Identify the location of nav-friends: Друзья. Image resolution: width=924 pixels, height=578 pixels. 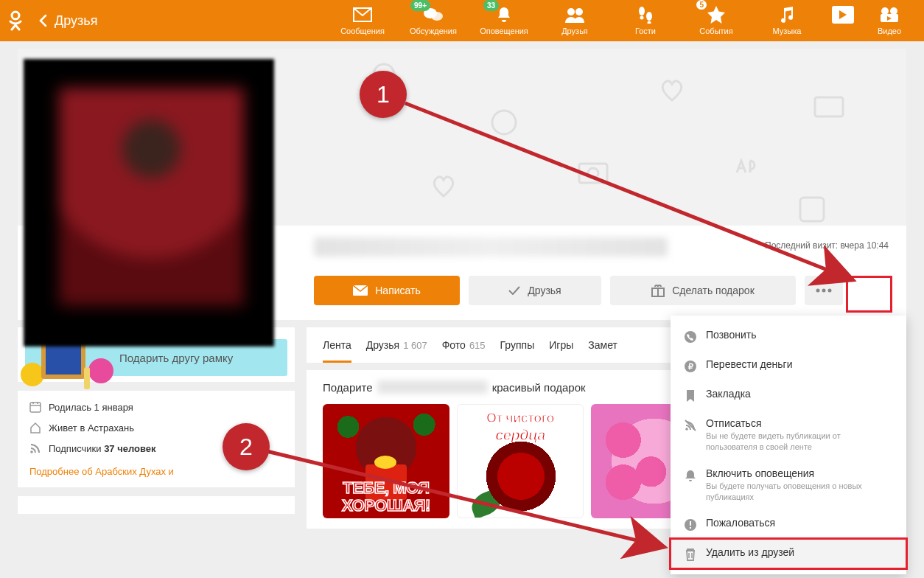
(575, 20).